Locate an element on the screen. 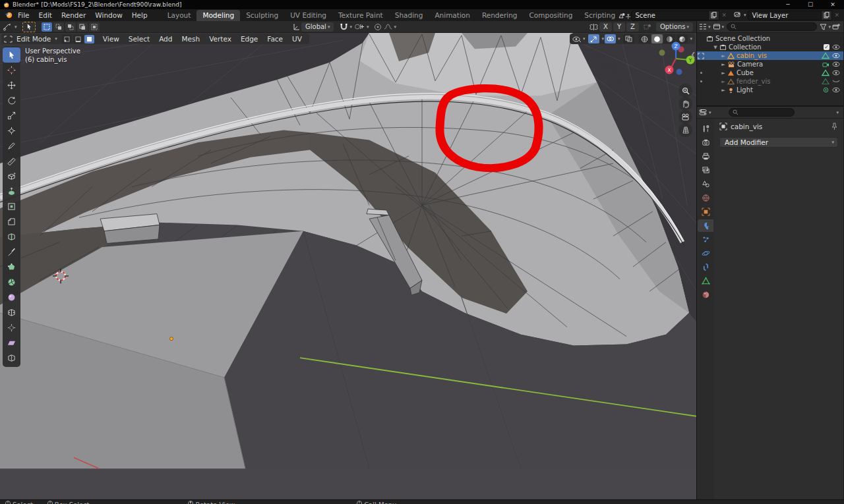 The height and width of the screenshot is (504, 844). snap-base-icon is located at coordinates (648, 27).